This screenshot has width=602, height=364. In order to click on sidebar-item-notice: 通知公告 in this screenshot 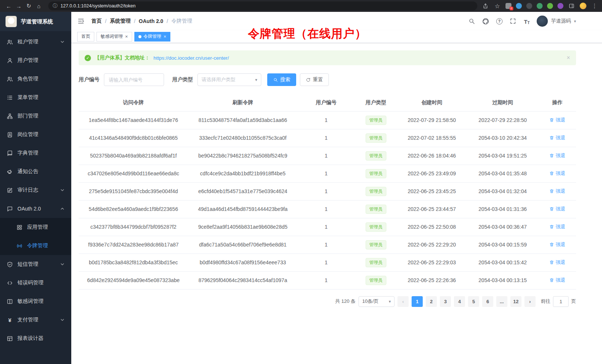, I will do `click(36, 172)`.